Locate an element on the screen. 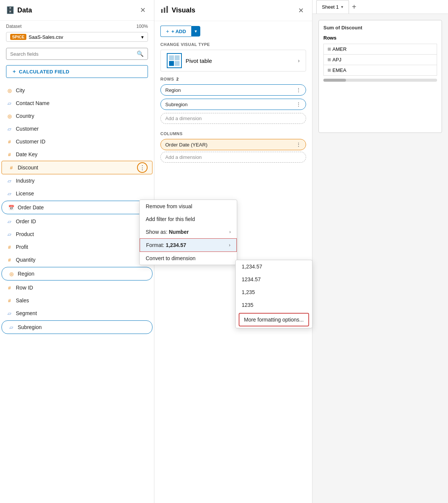 The width and height of the screenshot is (448, 503). field-item-product: ▱ Product is located at coordinates (77, 234).